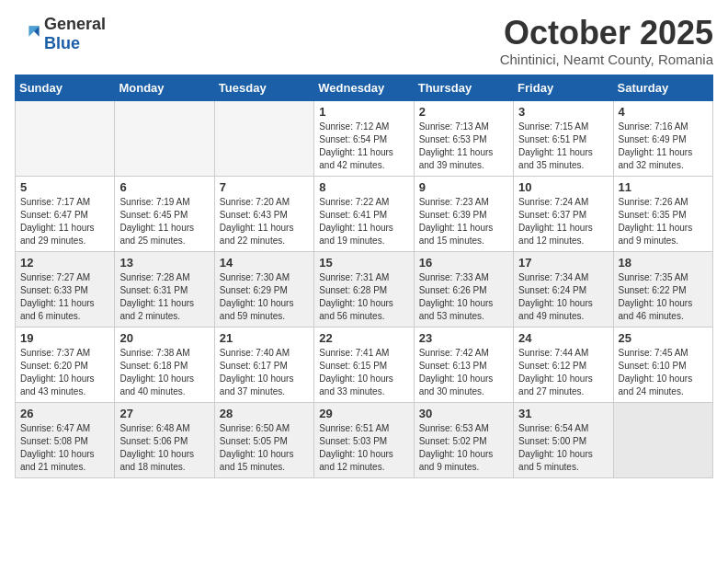 Image resolution: width=728 pixels, height=563 pixels. Describe the element at coordinates (563, 112) in the screenshot. I see `day-number: 3` at that location.